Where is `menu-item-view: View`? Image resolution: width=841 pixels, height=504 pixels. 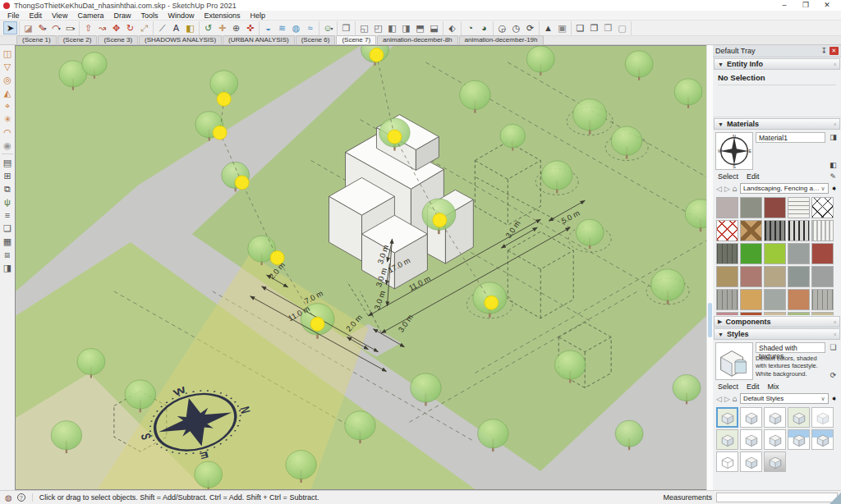
menu-item-view: View is located at coordinates (59, 16).